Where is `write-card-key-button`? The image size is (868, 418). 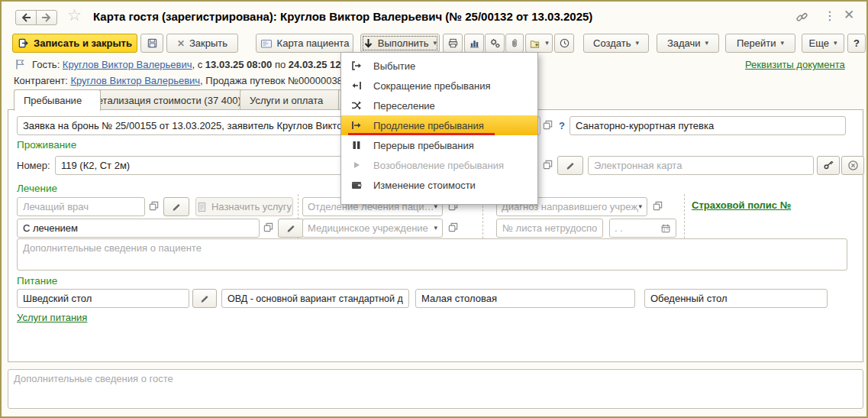
write-card-key-button is located at coordinates (828, 165).